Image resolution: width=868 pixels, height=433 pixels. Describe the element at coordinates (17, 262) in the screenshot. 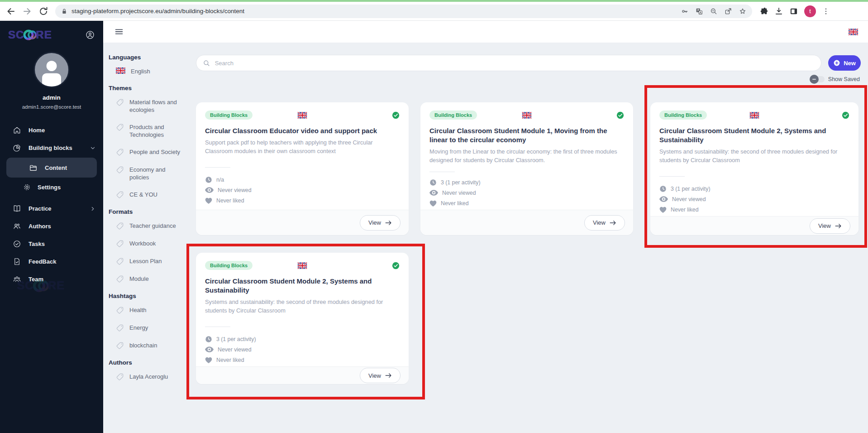

I see `feedback-doc-icon` at that location.